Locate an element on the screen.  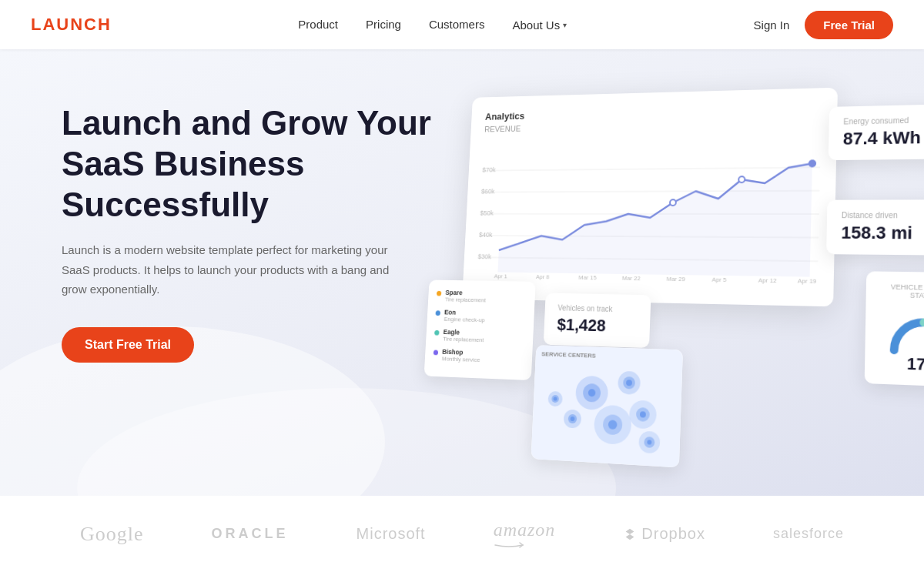
logo-amazon: amazon is located at coordinates (525, 534).